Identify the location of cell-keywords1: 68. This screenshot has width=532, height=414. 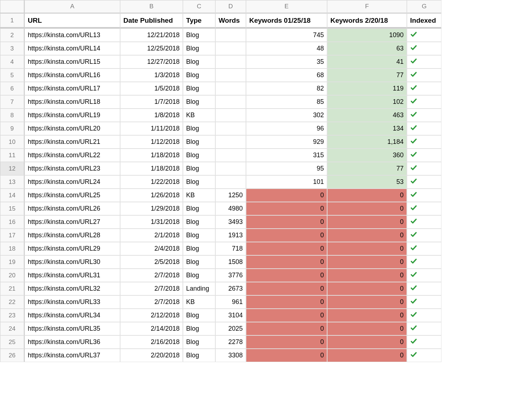
(286, 75).